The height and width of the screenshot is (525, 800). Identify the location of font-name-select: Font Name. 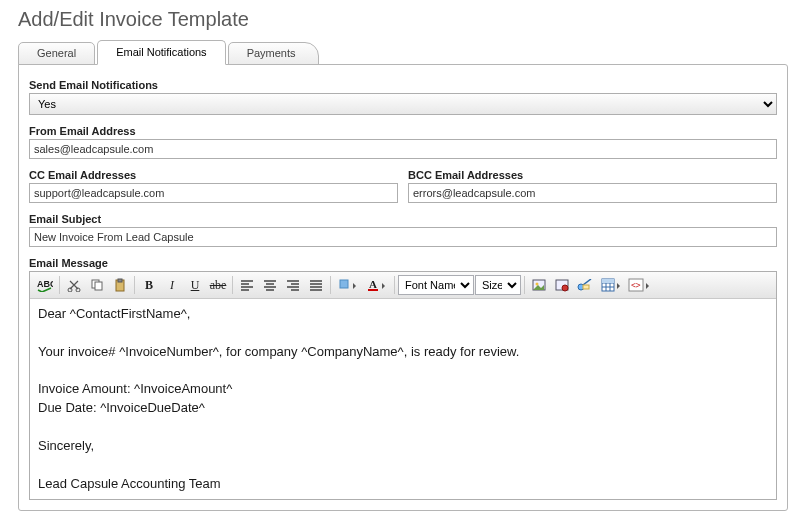
(436, 285).